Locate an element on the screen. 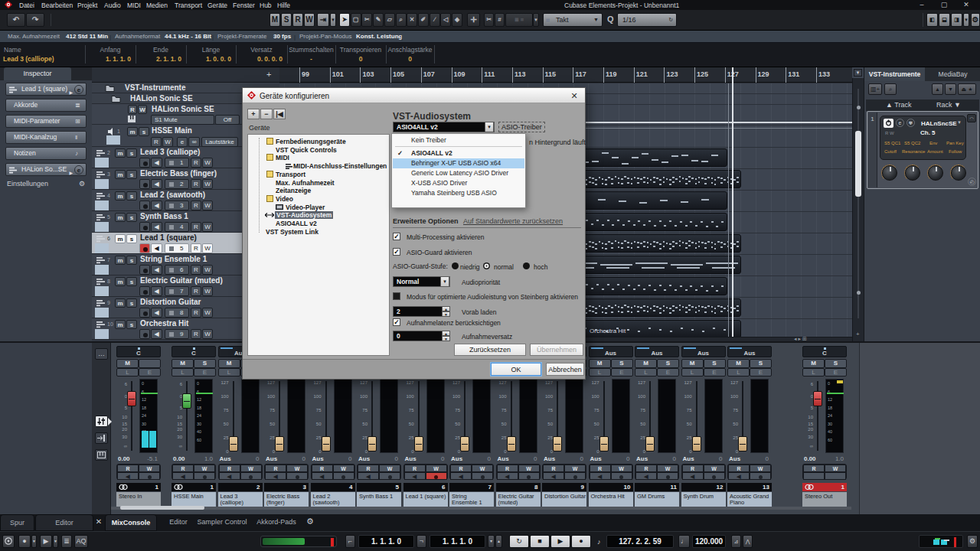  asio-guard-checkbox: ✓ is located at coordinates (397, 252).